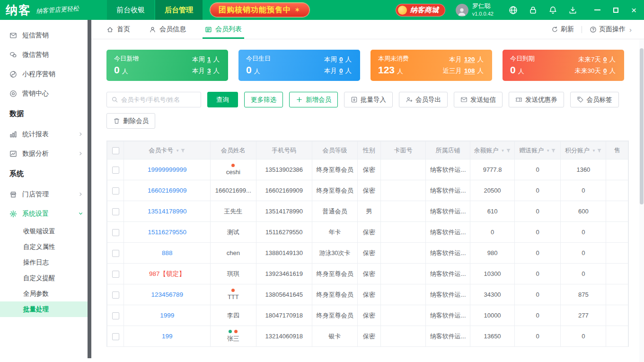 This screenshot has height=362, width=644. Describe the element at coordinates (448, 232) in the screenshot. I see `cell-store: 纳客软件运...` at that location.